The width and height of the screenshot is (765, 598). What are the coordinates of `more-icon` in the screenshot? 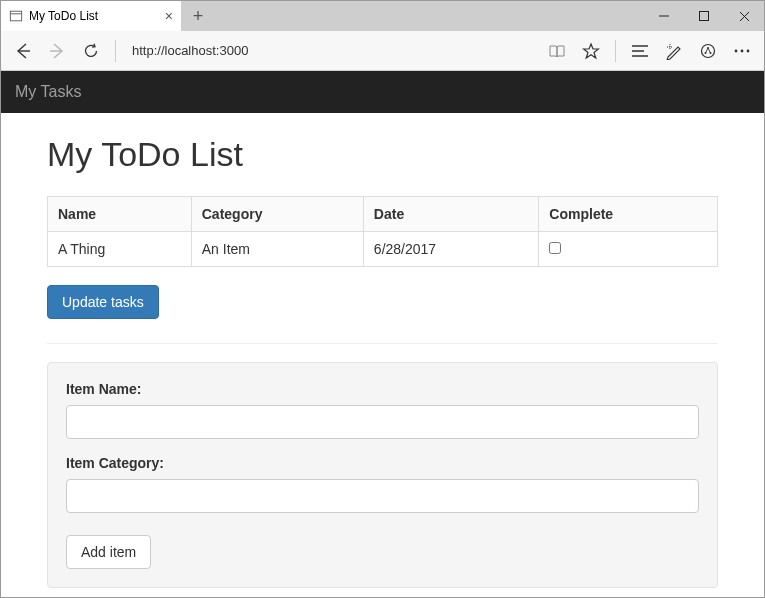 It's located at (742, 51).